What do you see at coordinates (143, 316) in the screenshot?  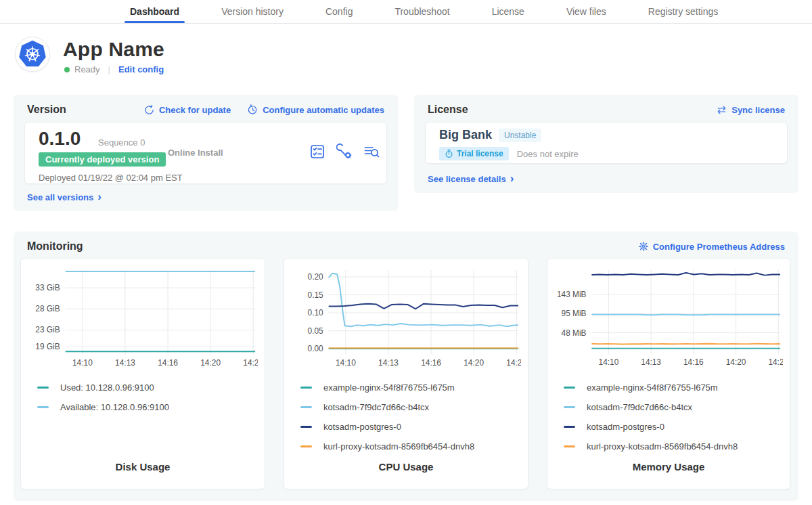 I see `disk-usage-chart: 14:1014:1314:1614:2014:2333 GiB28 GiB23 …` at bounding box center [143, 316].